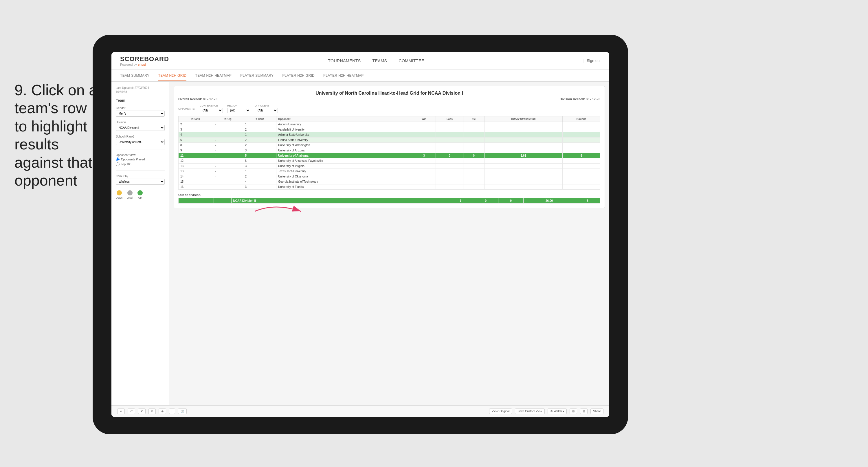 This screenshot has height=467, width=868. What do you see at coordinates (390, 150) in the screenshot?
I see `table-row: 9-3University of Arizona` at bounding box center [390, 150].